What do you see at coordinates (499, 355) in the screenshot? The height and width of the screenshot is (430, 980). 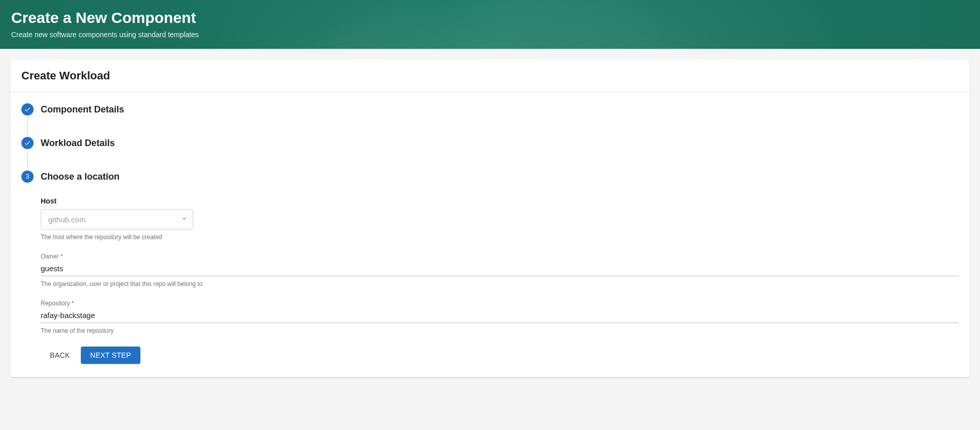 I see `action-row: BACK NEXT STEP` at bounding box center [499, 355].